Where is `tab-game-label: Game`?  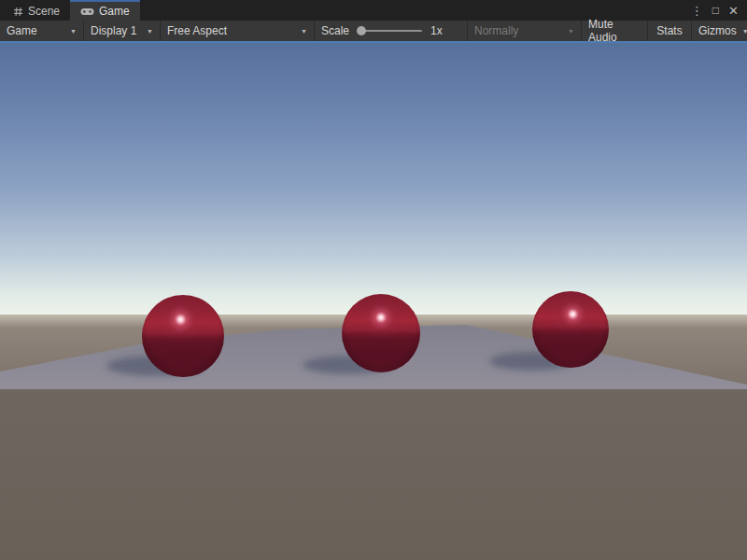 tab-game-label: Game is located at coordinates (114, 11).